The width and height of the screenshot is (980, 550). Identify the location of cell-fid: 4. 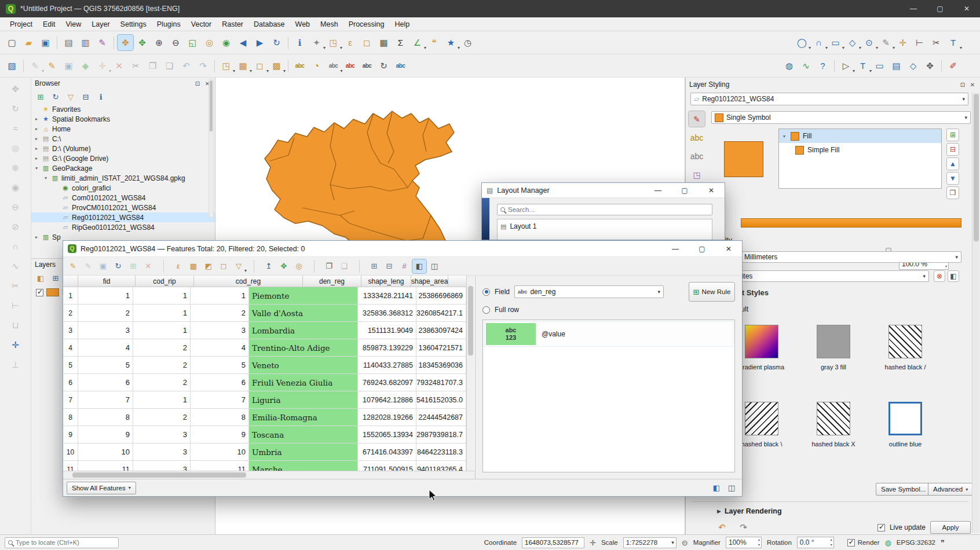
(105, 348).